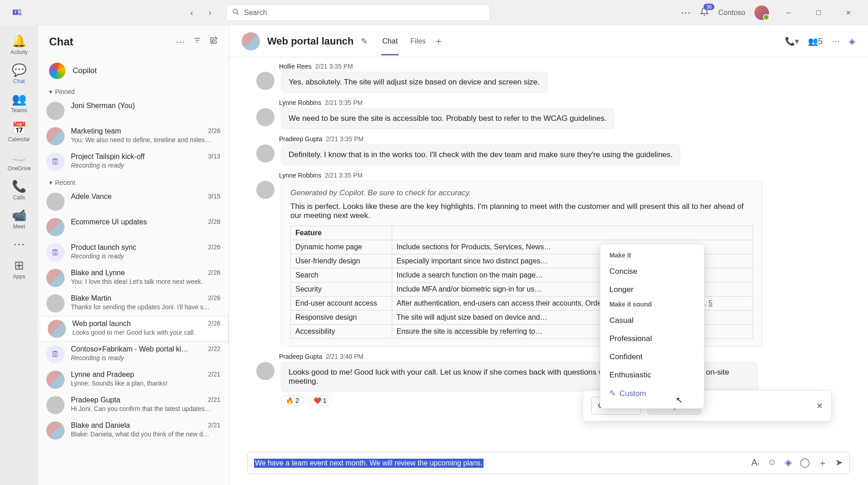 The height and width of the screenshot is (485, 868). I want to click on chat-list-item: Web portal launch2/26Looks good to me! G…, so click(134, 329).